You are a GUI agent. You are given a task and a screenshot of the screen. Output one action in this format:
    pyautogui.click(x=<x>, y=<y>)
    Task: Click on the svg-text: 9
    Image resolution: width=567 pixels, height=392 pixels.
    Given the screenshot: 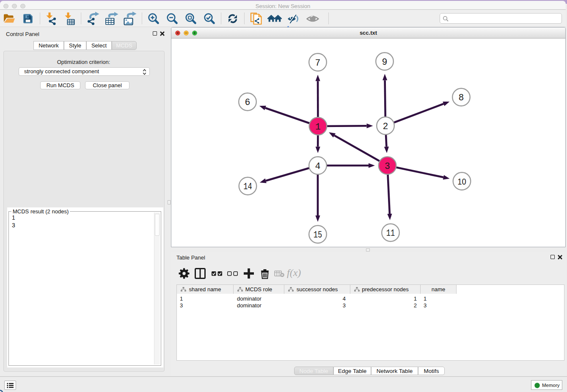 What is the action you would take?
    pyautogui.click(x=385, y=62)
    